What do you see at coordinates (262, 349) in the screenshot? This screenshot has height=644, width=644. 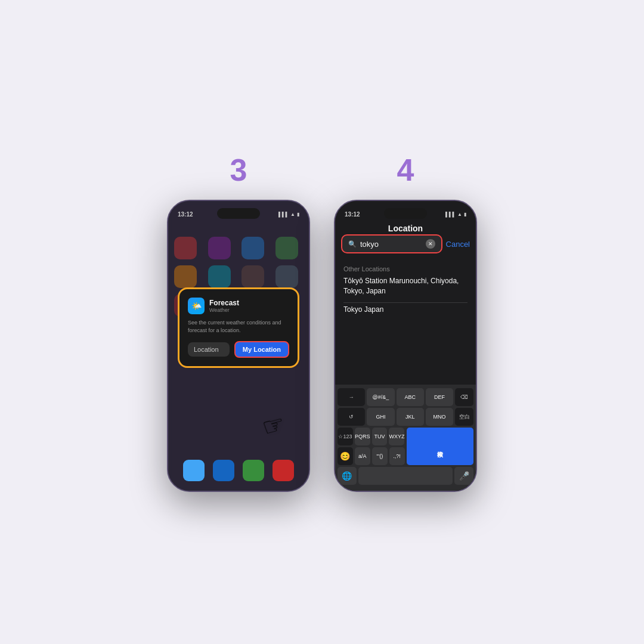 I see `my-location-button: My Location` at bounding box center [262, 349].